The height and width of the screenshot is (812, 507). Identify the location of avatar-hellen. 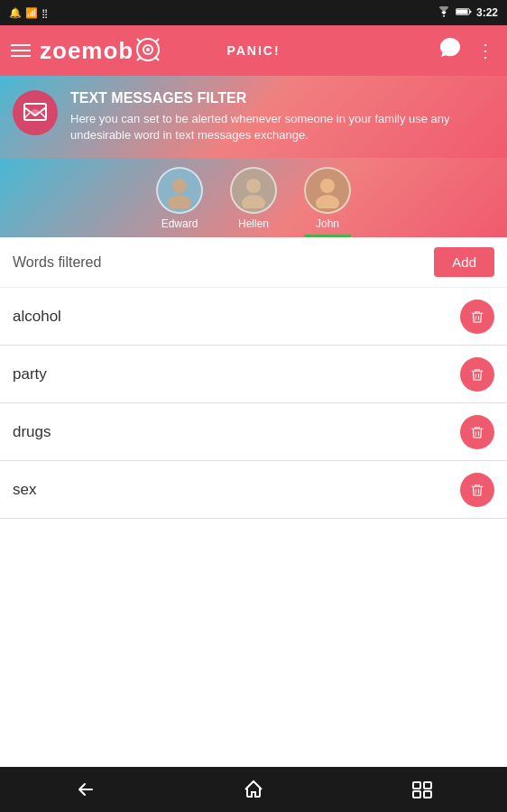
(254, 190).